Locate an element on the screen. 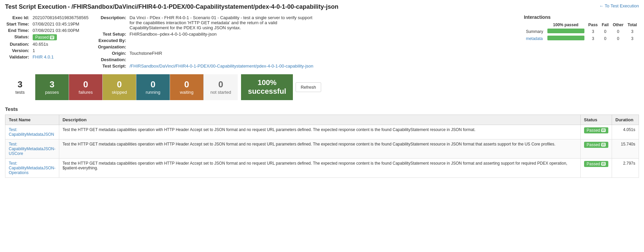  test-name-cell: Test: CapabilityMetadataJSON-USCore is located at coordinates (32, 149).